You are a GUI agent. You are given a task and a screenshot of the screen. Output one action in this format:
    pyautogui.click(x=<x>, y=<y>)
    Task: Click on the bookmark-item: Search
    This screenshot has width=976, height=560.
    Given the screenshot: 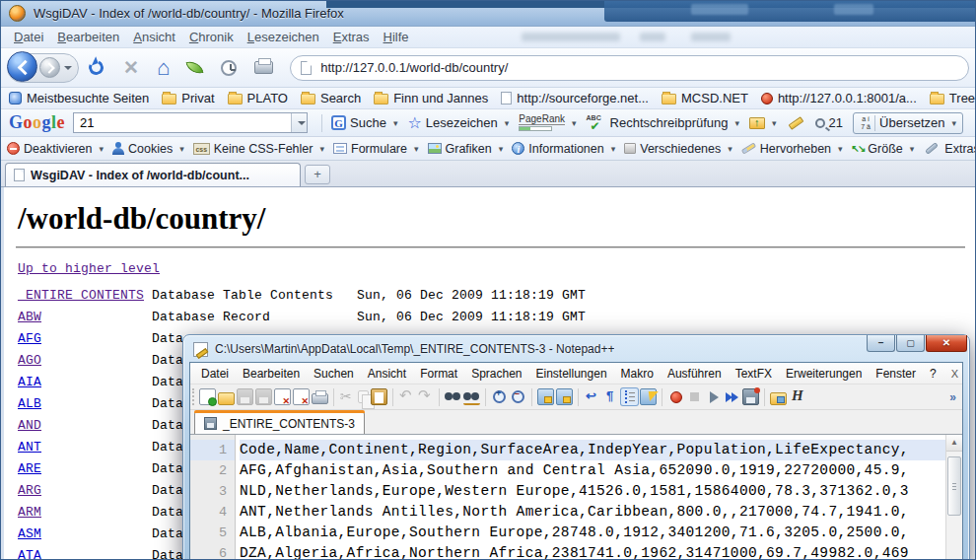 What is the action you would take?
    pyautogui.click(x=331, y=99)
    